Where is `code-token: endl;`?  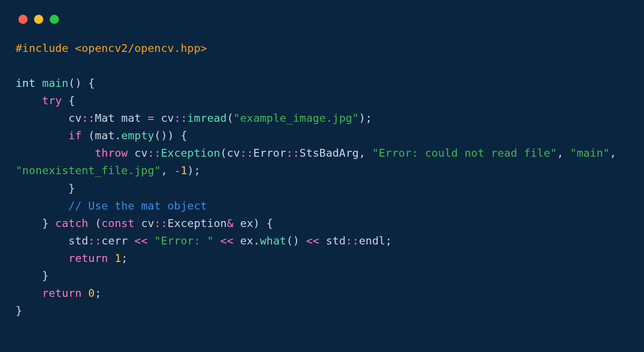 code-token: endl; is located at coordinates (375, 241).